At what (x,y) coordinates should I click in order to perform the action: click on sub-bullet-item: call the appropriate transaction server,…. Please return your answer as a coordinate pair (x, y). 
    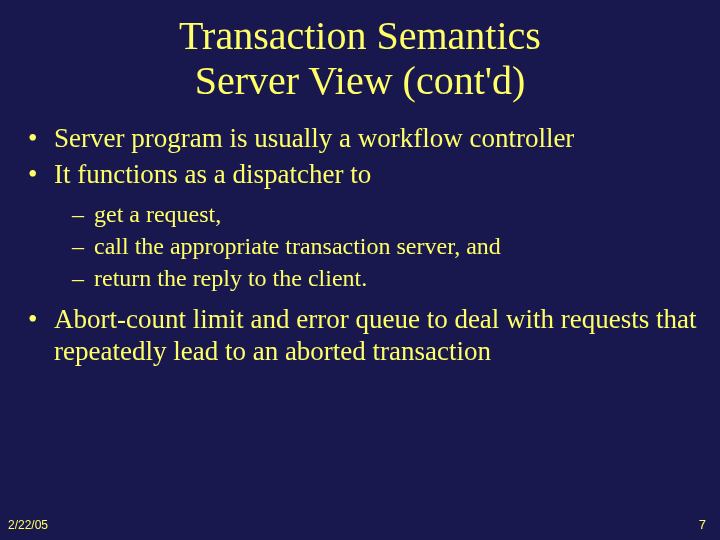
    Looking at the image, I should click on (385, 246).